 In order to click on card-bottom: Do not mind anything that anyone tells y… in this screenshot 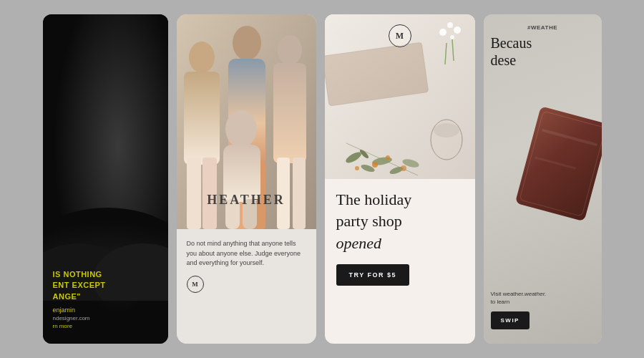, I will do `click(246, 266)`.